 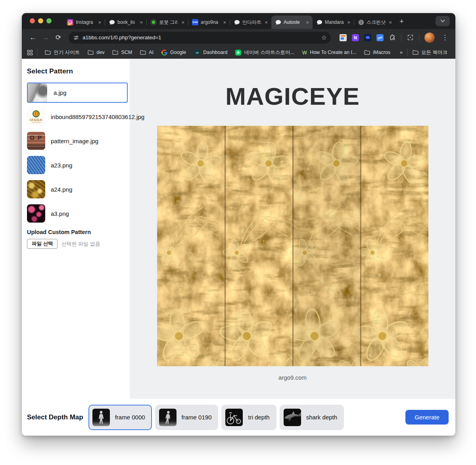 What do you see at coordinates (40, 21) in the screenshot?
I see `minimize-window-button` at bounding box center [40, 21].